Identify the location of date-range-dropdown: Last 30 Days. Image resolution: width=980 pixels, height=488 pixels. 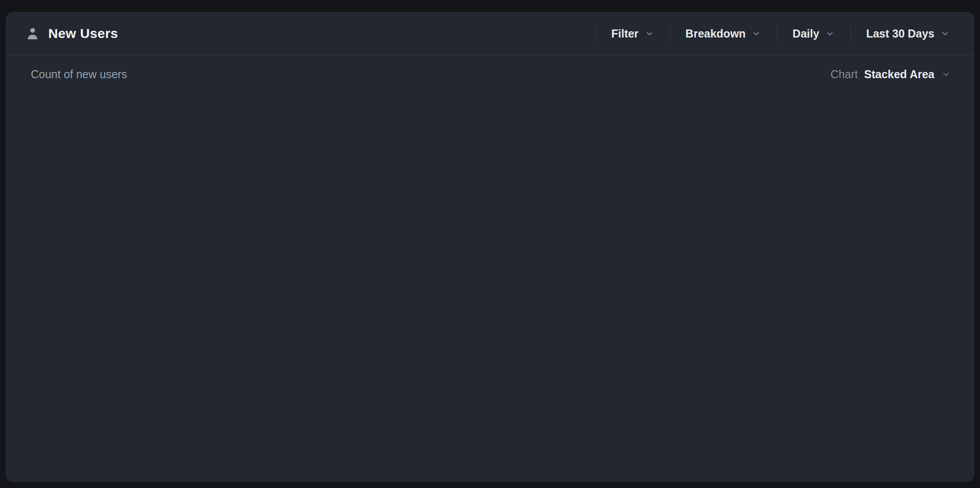
(902, 34).